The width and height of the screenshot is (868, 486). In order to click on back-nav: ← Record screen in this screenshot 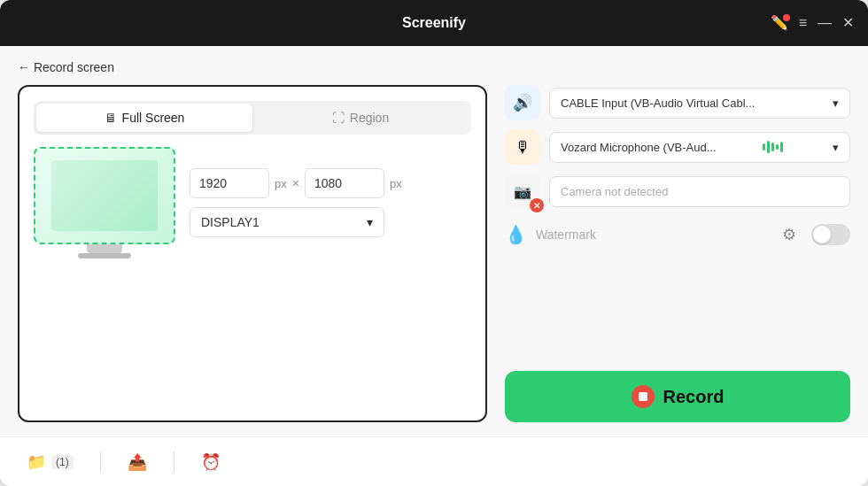, I will do `click(434, 67)`.